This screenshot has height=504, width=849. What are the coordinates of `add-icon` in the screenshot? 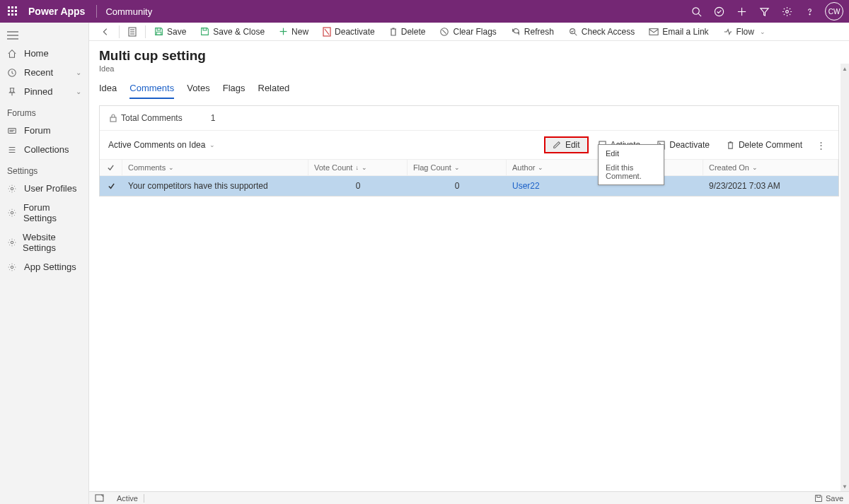 It's located at (741, 11).